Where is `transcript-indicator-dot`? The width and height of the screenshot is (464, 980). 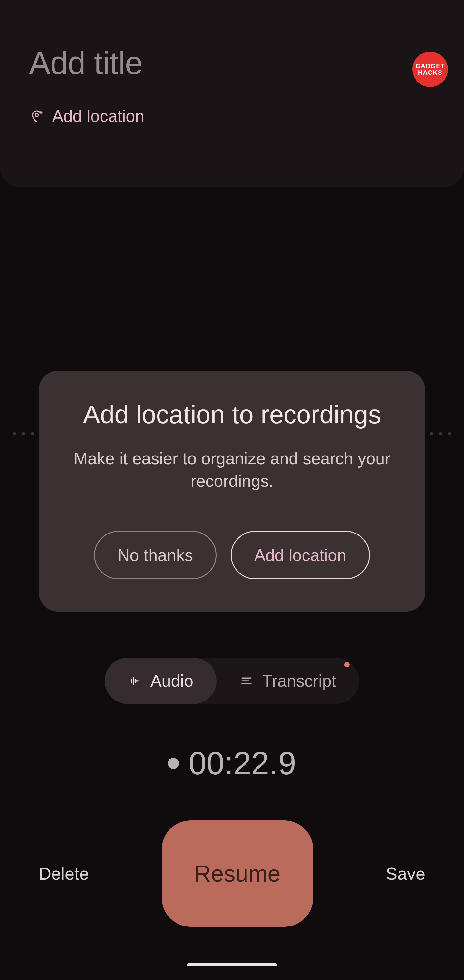
transcript-indicator-dot is located at coordinates (347, 665).